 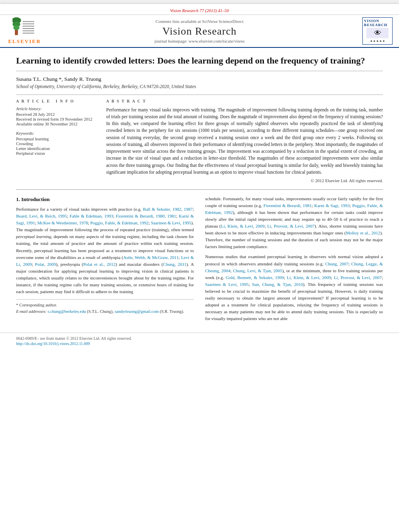 I want to click on received-date: Received 28 July 2012, so click(x=56, y=114).